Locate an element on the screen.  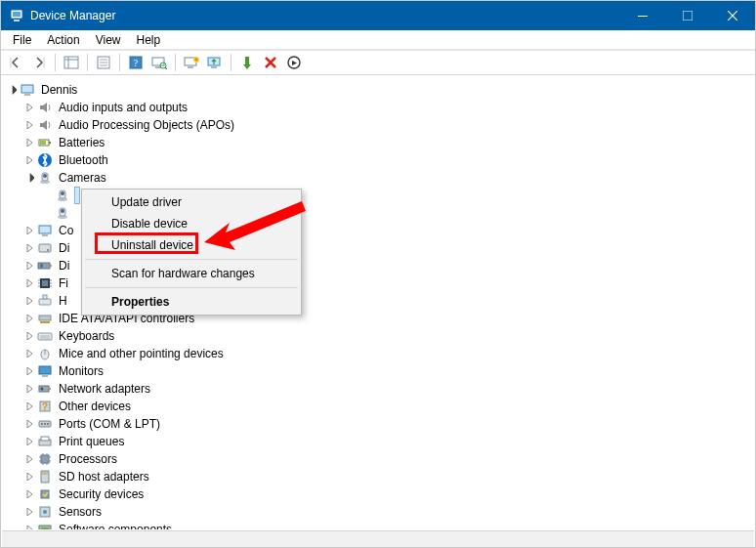
category-label: Cameras is located at coordinates (82, 178).